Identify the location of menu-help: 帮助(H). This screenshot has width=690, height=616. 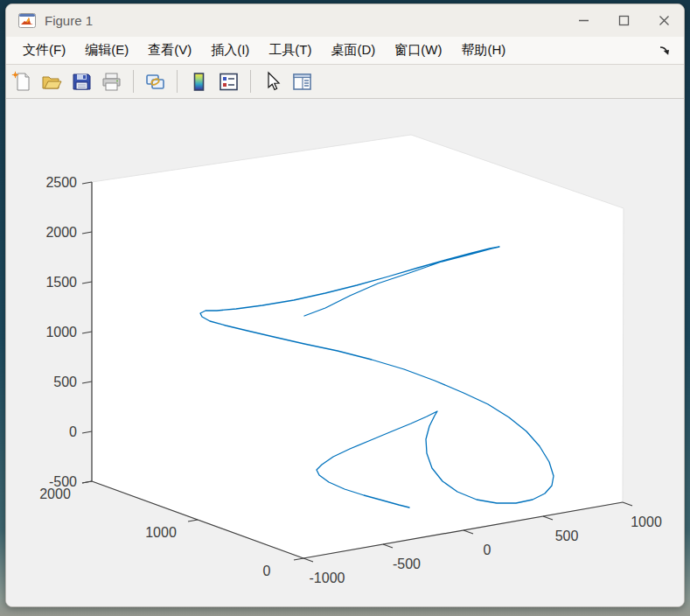
(483, 51).